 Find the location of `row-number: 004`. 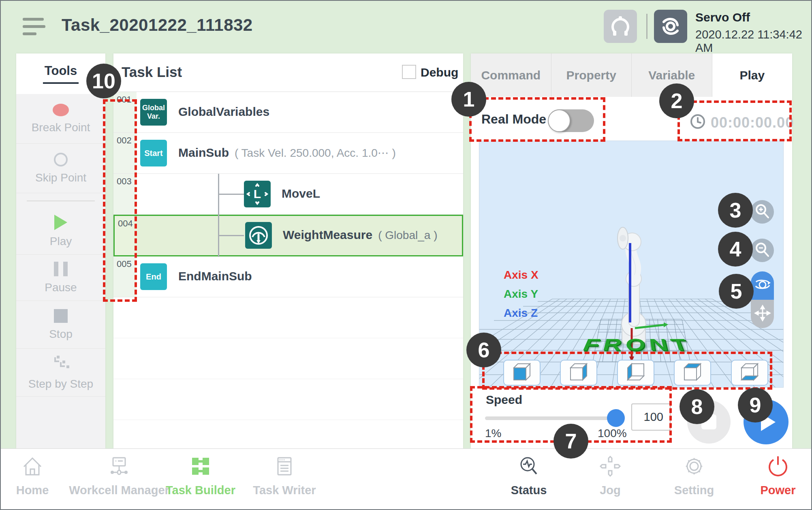

row-number: 004 is located at coordinates (126, 236).